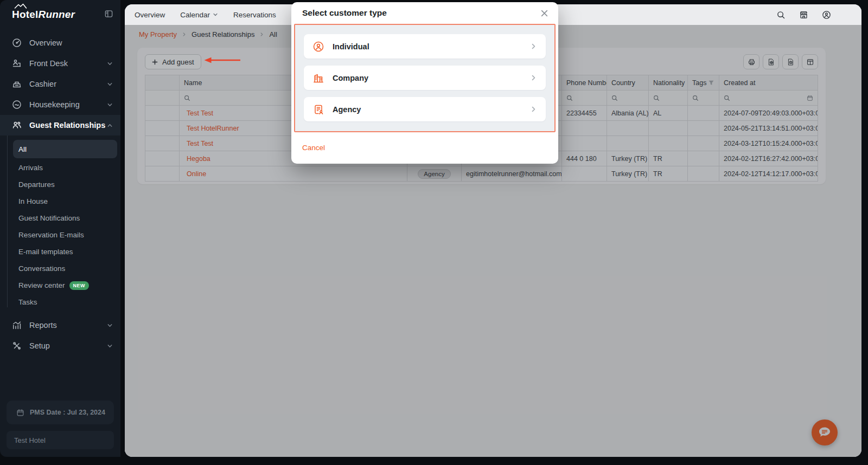  What do you see at coordinates (195, 15) in the screenshot?
I see `tab-label: Calendar` at bounding box center [195, 15].